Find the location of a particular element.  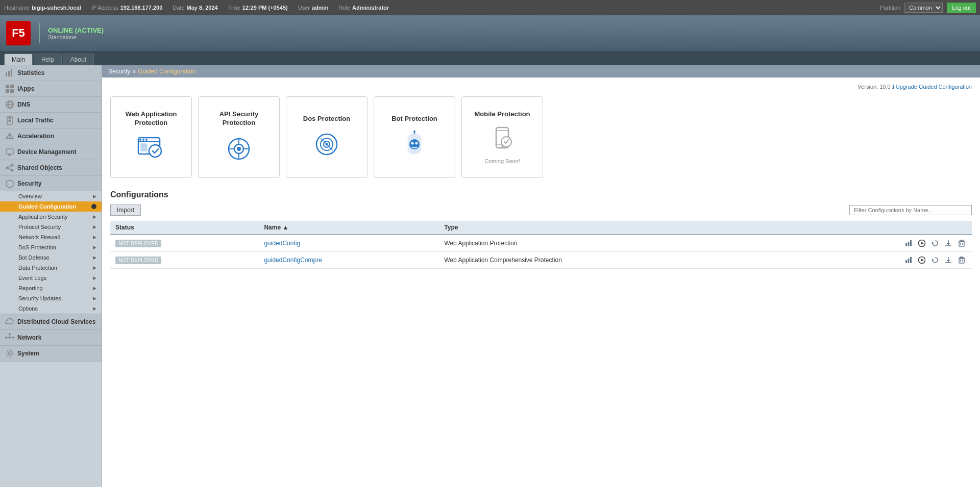

sidebar-sub-guided-config: Guided Configuration is located at coordinates (51, 207).